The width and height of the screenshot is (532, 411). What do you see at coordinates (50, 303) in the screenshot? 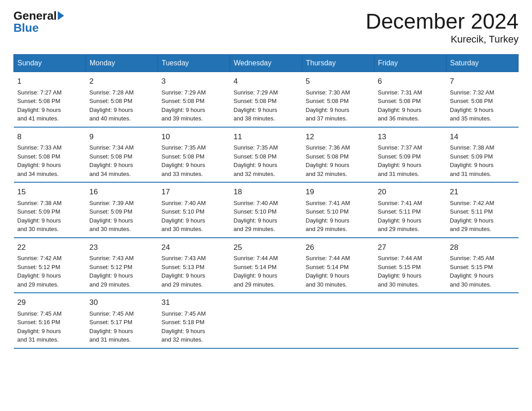
I see `day-number: 29` at bounding box center [50, 303].